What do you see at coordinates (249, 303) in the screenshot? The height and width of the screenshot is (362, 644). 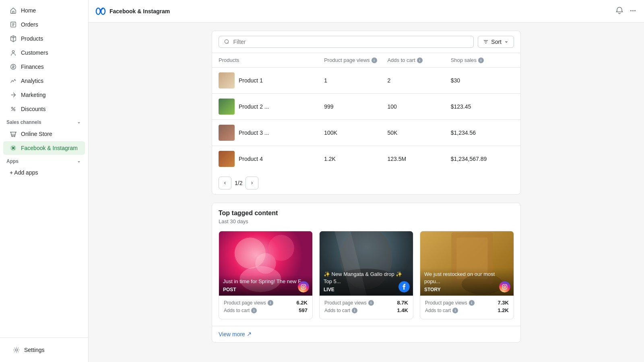 I see `stat-label-1-pageviews: Product page views i` at bounding box center [249, 303].